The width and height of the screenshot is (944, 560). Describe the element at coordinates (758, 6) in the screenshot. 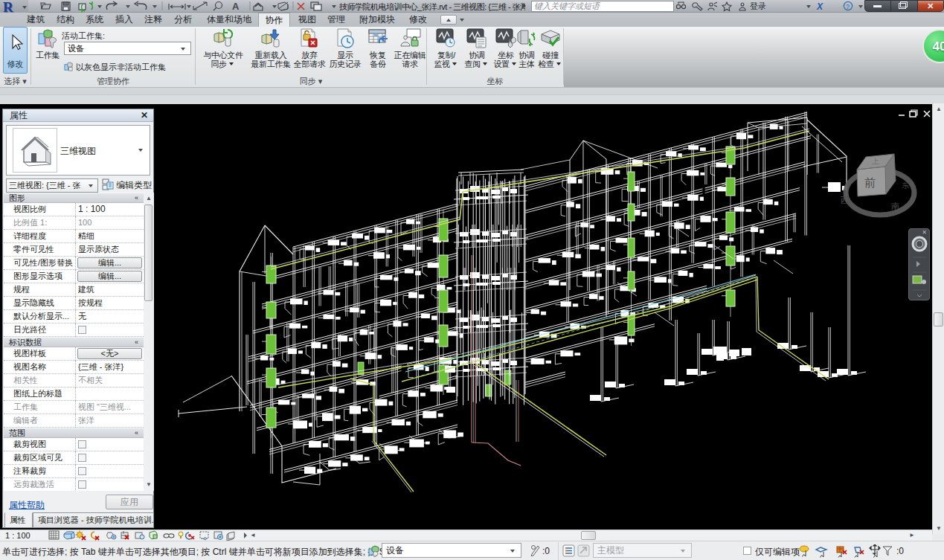

I see `svg-text: 登录` at that location.